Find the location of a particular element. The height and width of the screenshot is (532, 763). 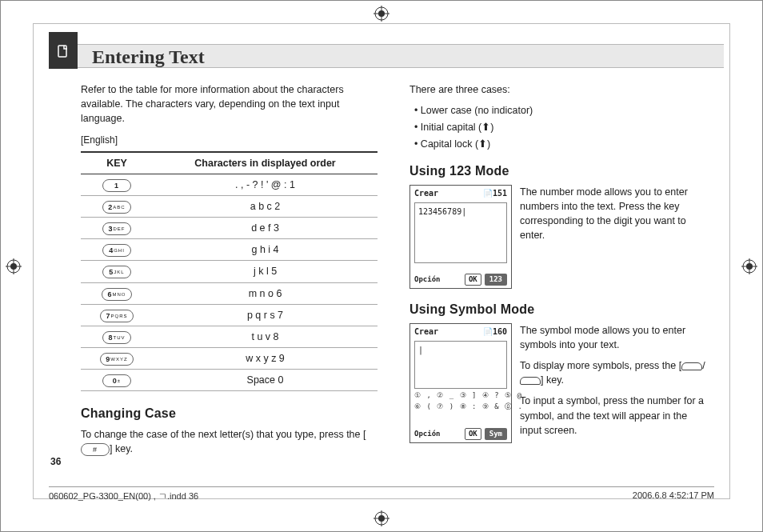

footer-datetime: 2006.6.8 4:52:17 PM is located at coordinates (673, 496).